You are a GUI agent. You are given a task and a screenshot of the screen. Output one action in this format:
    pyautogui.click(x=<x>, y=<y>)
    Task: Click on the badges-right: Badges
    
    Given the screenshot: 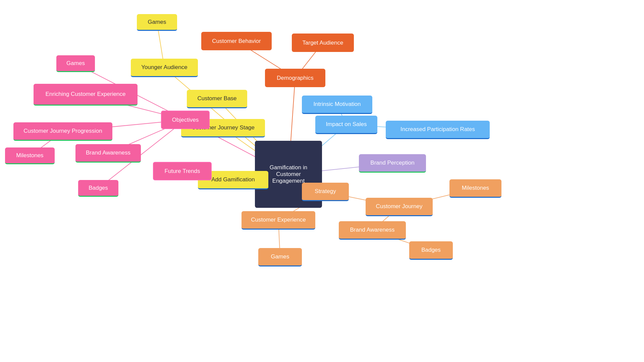 What is the action you would take?
    pyautogui.click(x=431, y=251)
    